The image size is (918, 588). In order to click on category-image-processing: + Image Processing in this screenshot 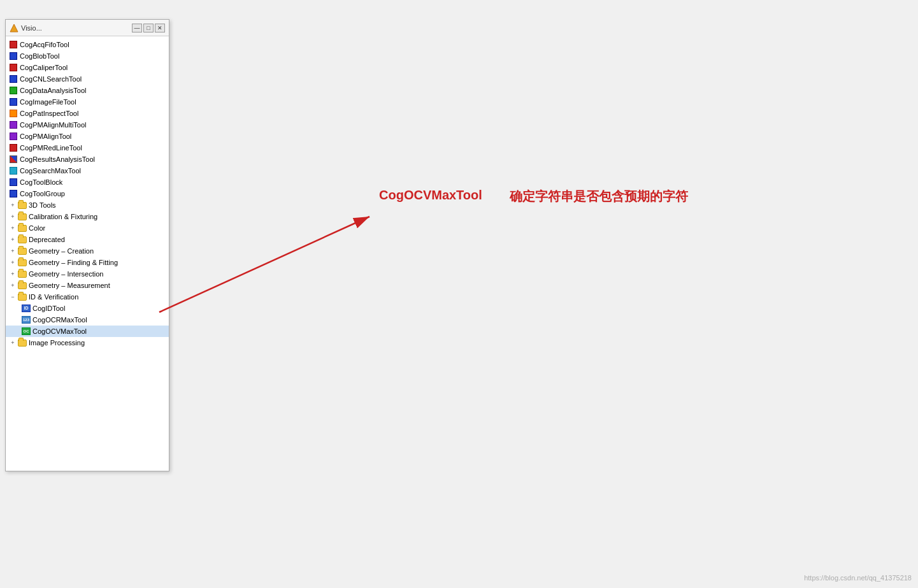, I will do `click(87, 343)`.